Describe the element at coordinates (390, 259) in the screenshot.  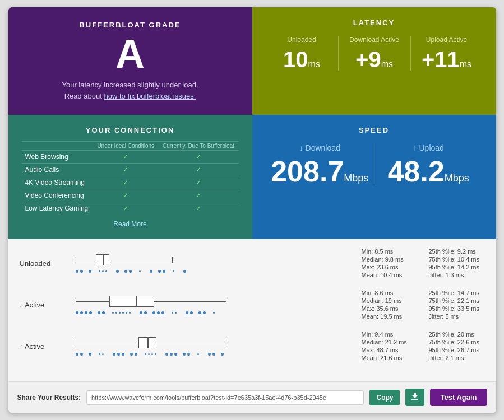
I see `stat-median: Median: 9.8 ms` at that location.